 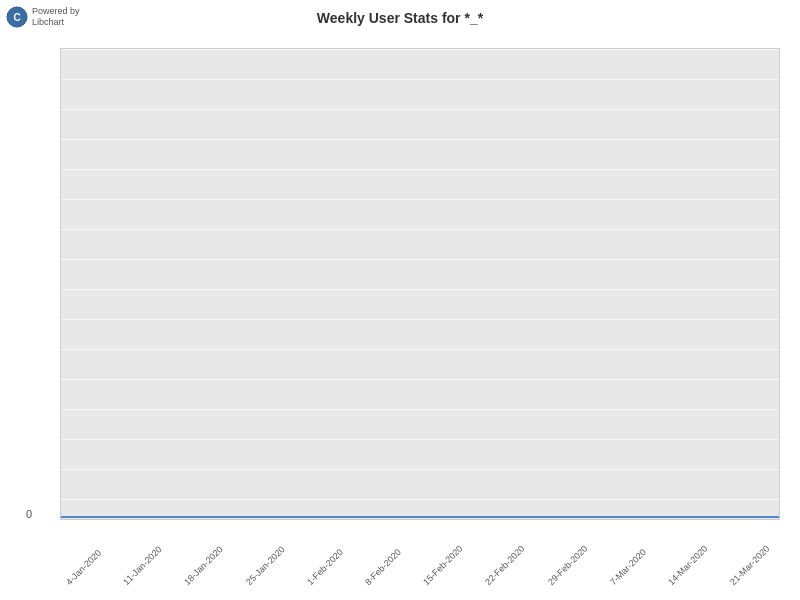 I want to click on x-axis-label-10: 14-Mar-2020, so click(x=688, y=566).